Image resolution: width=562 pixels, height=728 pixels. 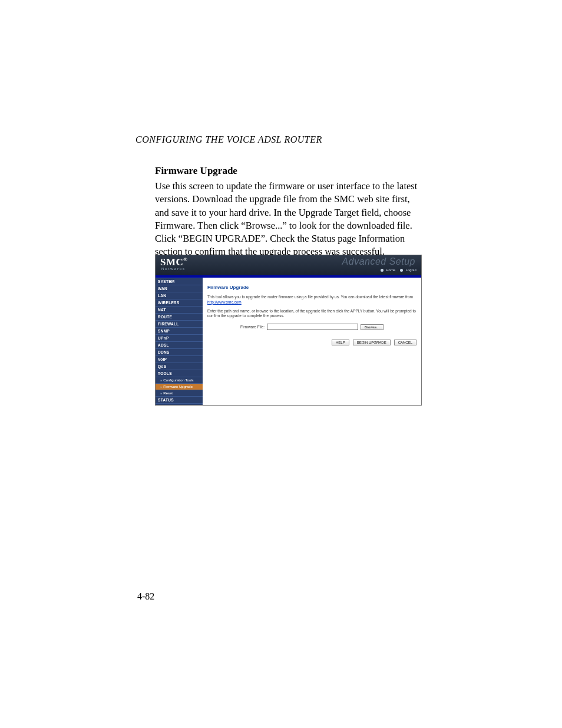 I want to click on logout-link: Logout, so click(x=411, y=270).